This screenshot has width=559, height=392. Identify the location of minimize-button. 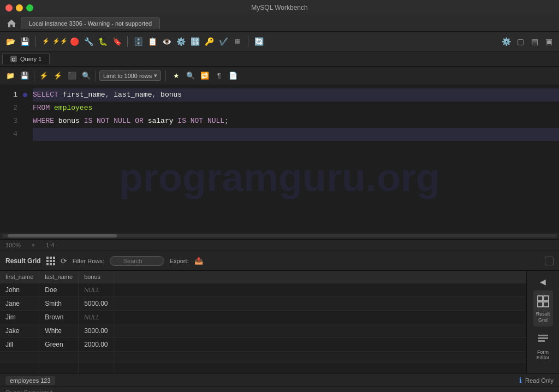
(20, 8).